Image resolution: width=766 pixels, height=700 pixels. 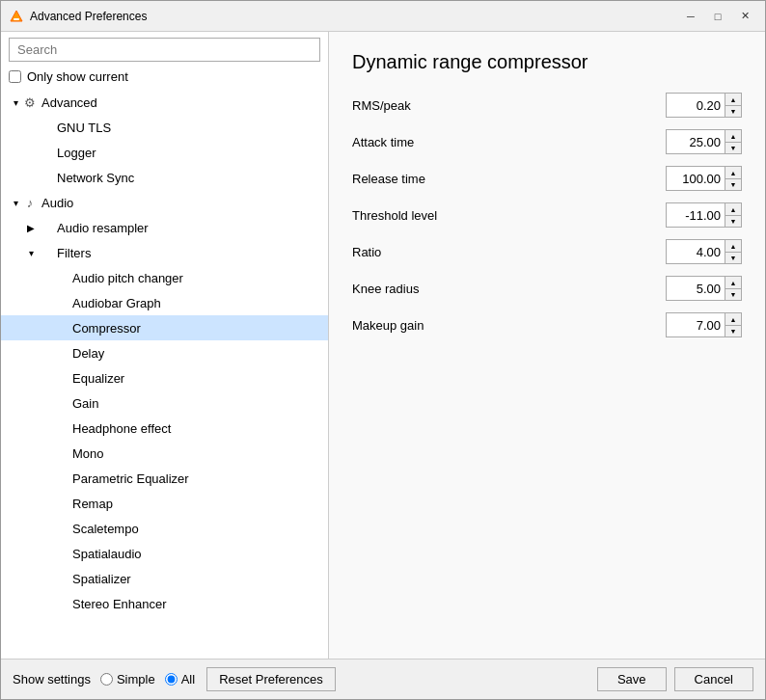 I want to click on param-row: RMS/peak ▲ ▼, so click(x=547, y=105).